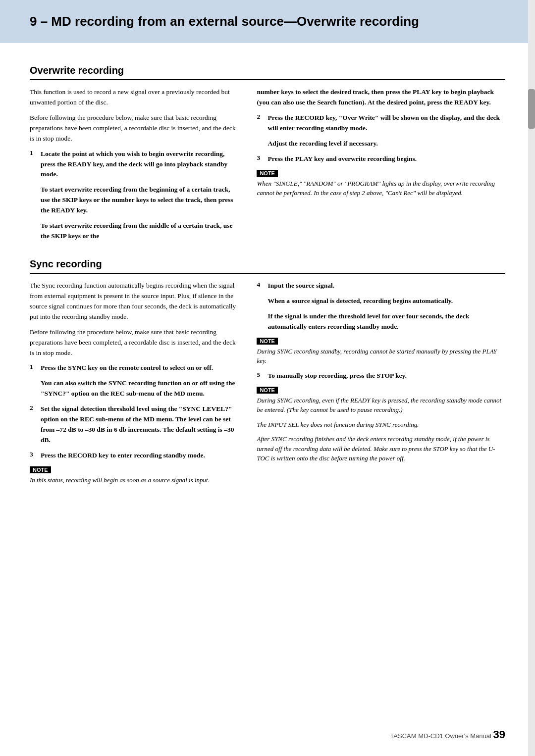 This screenshot has height=756, width=535. What do you see at coordinates (268, 22) in the screenshot?
I see `header-banner: 9 – MD recording from an external source…` at bounding box center [268, 22].